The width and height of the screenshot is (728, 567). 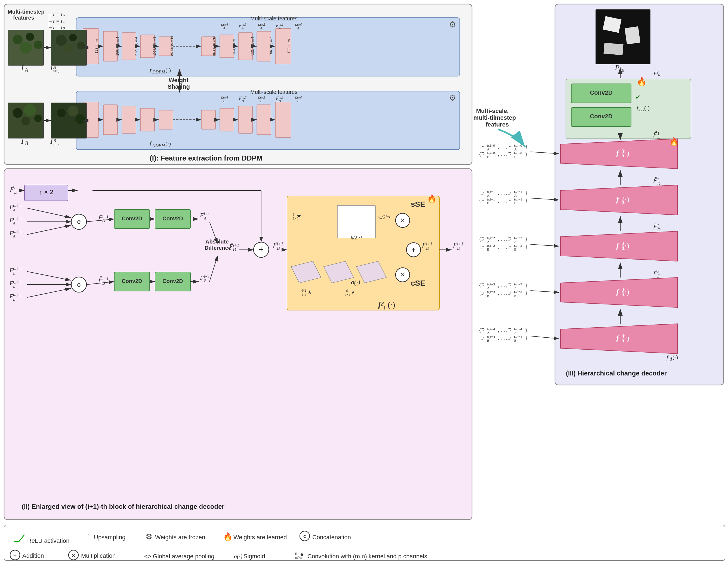 I want to click on svg-text: c, so click(x=79, y=222).